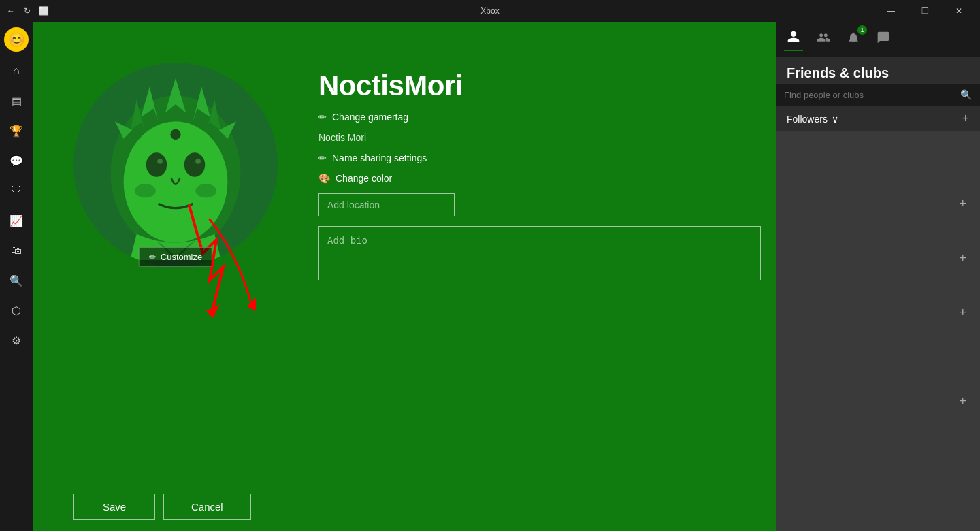 The width and height of the screenshot is (980, 531). I want to click on avatar-mask-svg, so click(176, 165).